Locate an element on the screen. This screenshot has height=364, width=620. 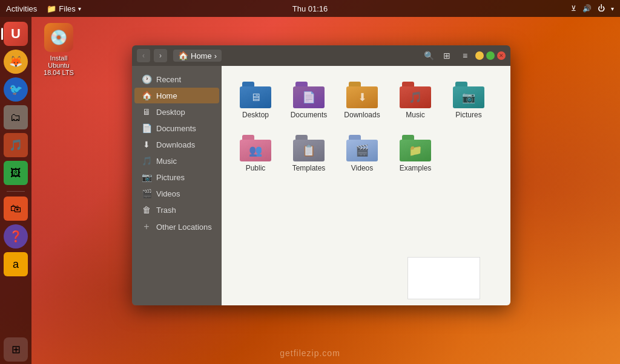
folder-downloads-label: Downloads is located at coordinates (362, 115).